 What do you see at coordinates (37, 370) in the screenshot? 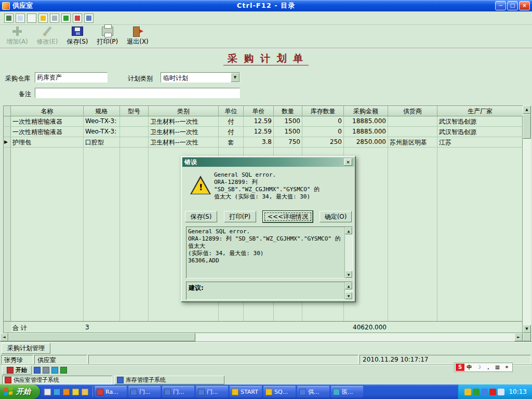
I see `window-icon` at bounding box center [37, 370].